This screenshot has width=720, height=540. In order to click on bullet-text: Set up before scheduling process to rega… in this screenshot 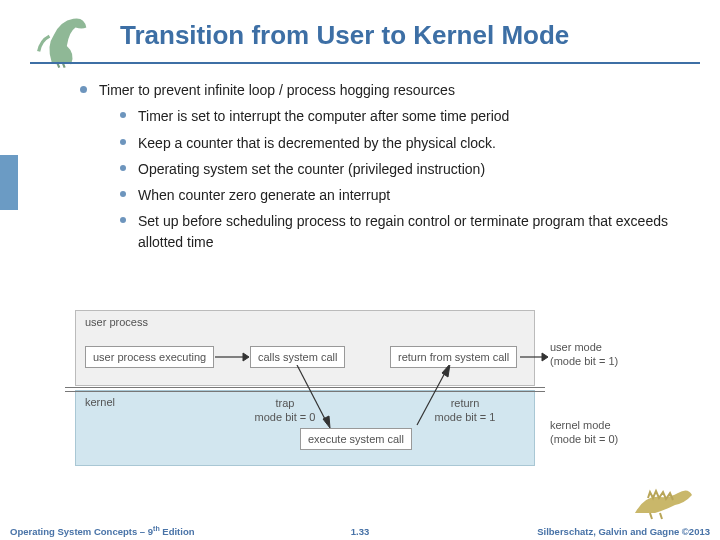, I will do `click(409, 232)`.